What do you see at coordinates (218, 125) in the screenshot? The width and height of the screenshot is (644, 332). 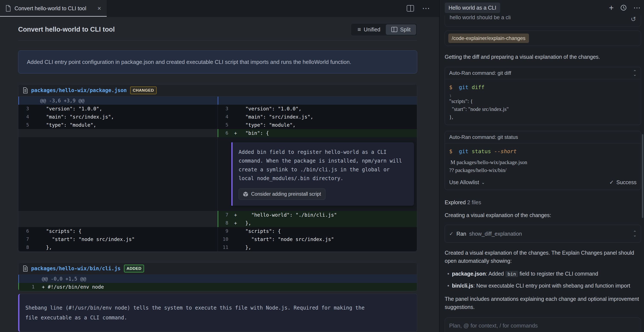 I see `diff-row: 5 "type": "module", 5 "type": "module",` at bounding box center [218, 125].